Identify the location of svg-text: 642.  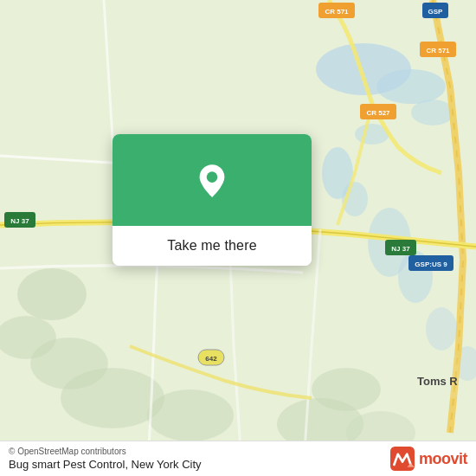
(211, 358).